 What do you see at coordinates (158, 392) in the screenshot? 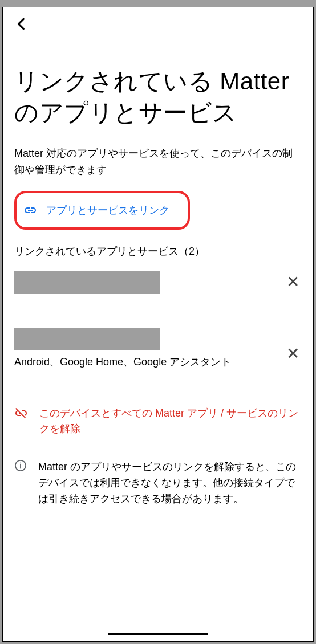
I see `divider` at bounding box center [158, 392].